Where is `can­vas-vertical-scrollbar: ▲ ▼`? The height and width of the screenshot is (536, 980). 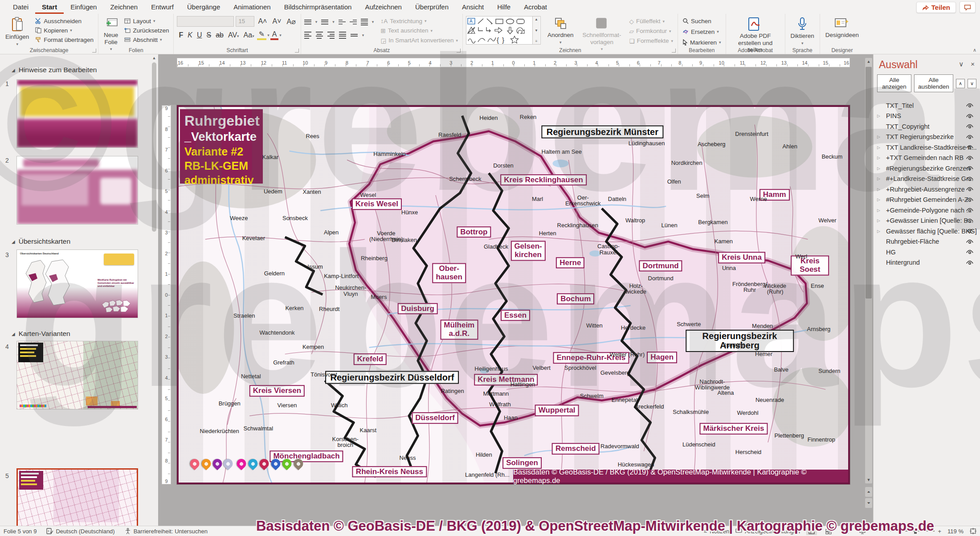
can­vas-vertical-scrollbar: ▲ ▼ is located at coordinates (869, 271).